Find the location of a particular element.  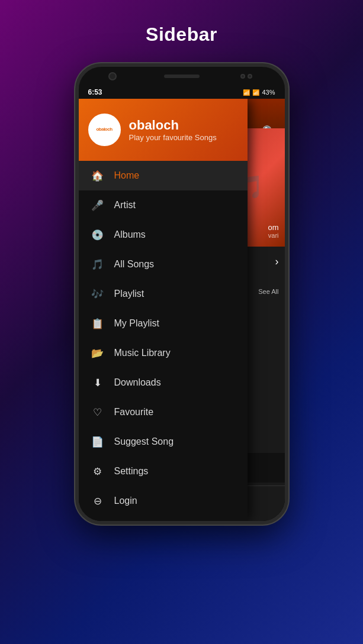

sidebar-item-albums: 💿 Albums is located at coordinates (163, 235).